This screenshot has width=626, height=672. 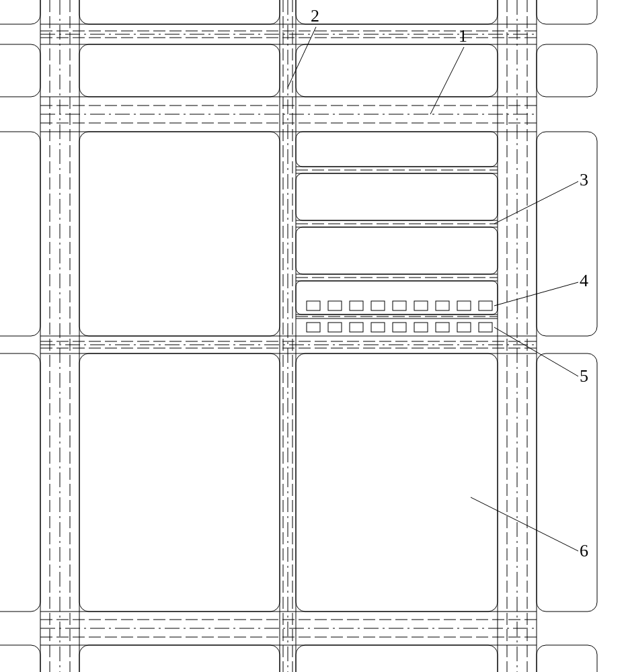 What do you see at coordinates (399, 306) in the screenshot?
I see `perforation-row-upper` at bounding box center [399, 306].